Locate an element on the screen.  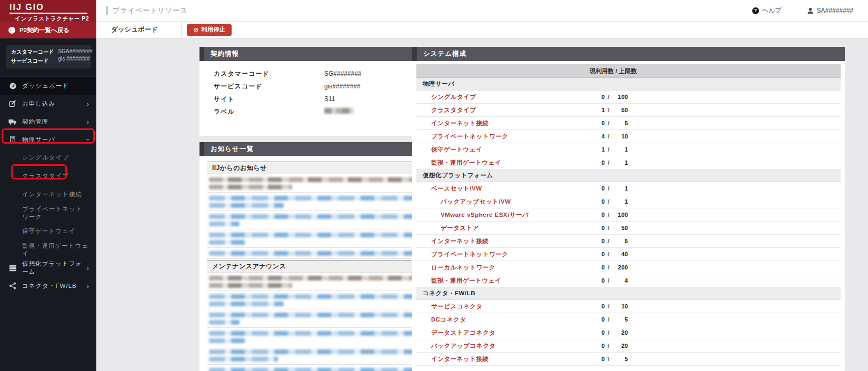
sidebar-item-11: コネクタ・FW/LB› is located at coordinates (48, 286).